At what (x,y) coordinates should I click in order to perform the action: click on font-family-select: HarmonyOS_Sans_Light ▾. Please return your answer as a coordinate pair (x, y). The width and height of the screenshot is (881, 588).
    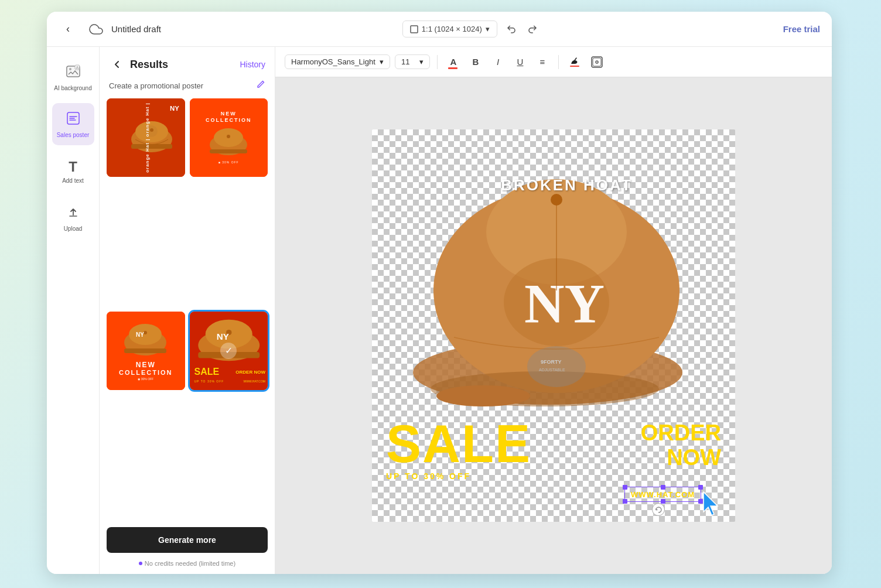
    Looking at the image, I should click on (337, 62).